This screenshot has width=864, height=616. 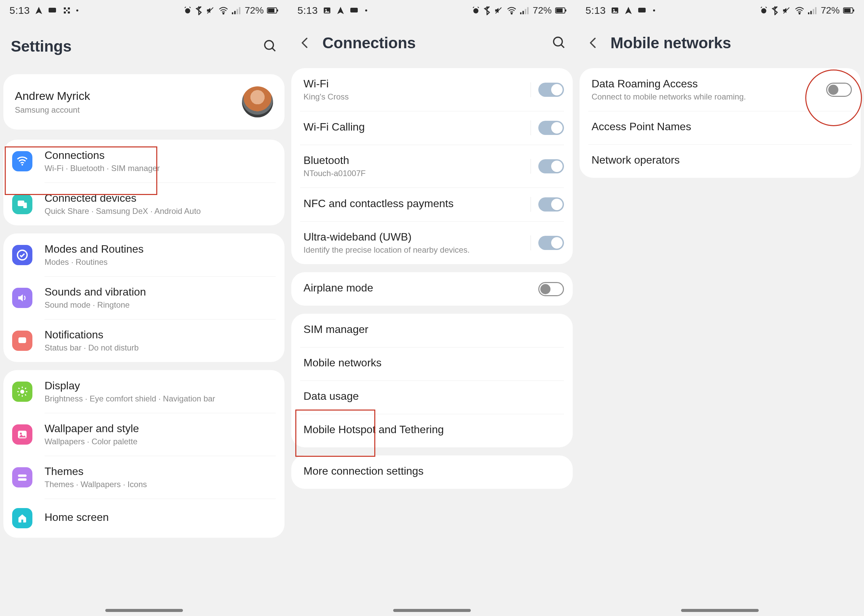 I want to click on settings-group: SIM manager Mobile networks Data usage, so click(x=432, y=380).